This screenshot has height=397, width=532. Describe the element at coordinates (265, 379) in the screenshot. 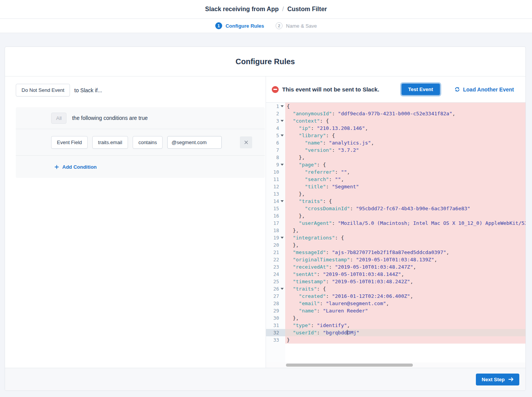

I see `card-footer: Next Step` at that location.